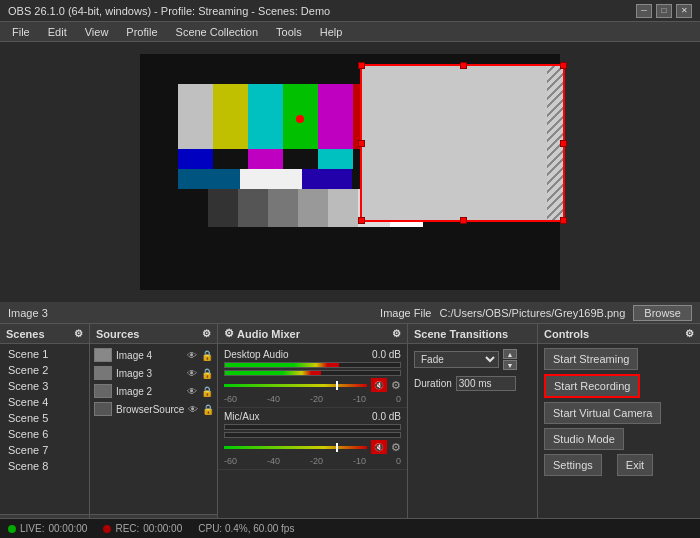 The width and height of the screenshot is (700, 538). I want to click on scene-item-6: Scene 6, so click(44, 434).